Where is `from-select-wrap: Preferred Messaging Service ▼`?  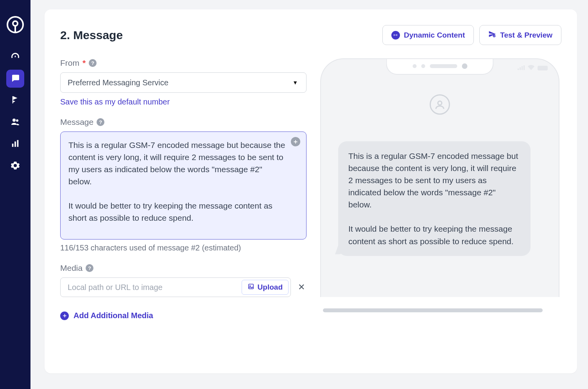
from-select-wrap: Preferred Messaging Service ▼ is located at coordinates (183, 83).